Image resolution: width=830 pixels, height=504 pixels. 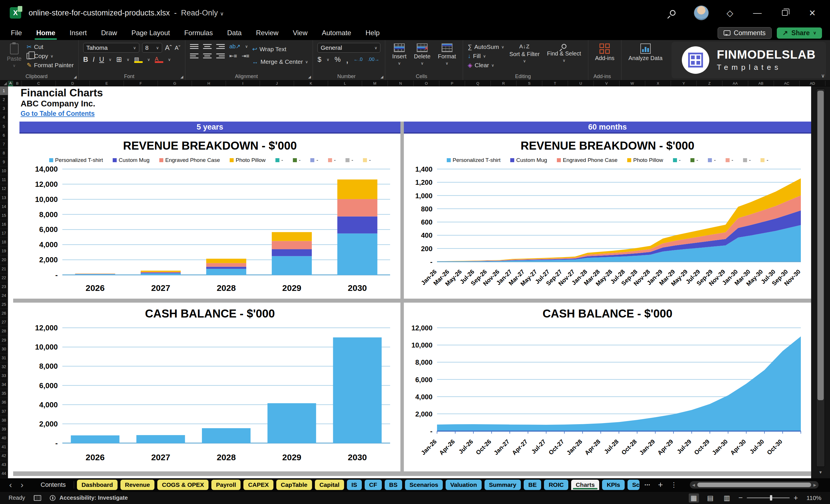 I want to click on display-settings-icon, so click(x=37, y=498).